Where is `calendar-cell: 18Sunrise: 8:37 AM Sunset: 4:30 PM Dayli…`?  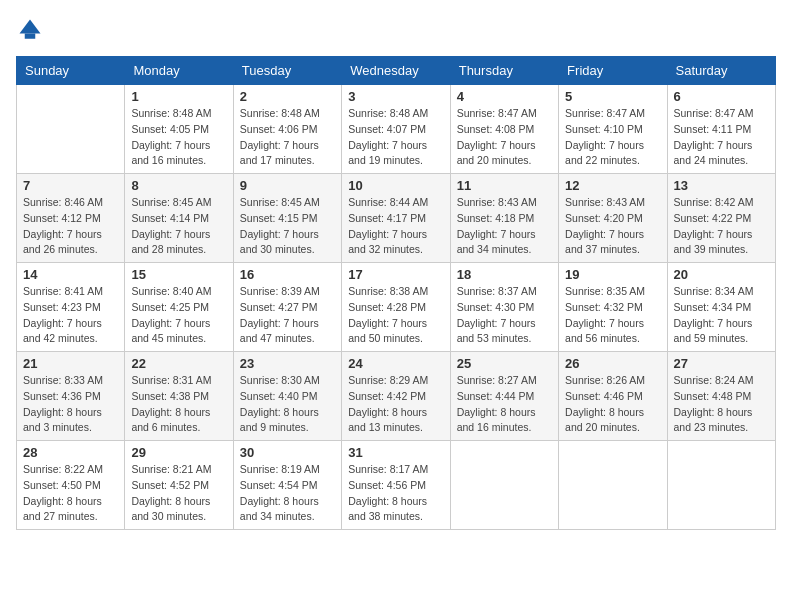 calendar-cell: 18Sunrise: 8:37 AM Sunset: 4:30 PM Dayli… is located at coordinates (504, 308).